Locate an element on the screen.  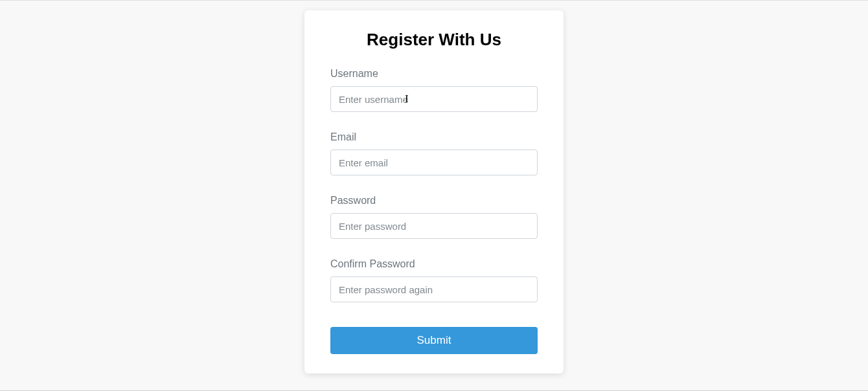
password-group: Password is located at coordinates (434, 217).